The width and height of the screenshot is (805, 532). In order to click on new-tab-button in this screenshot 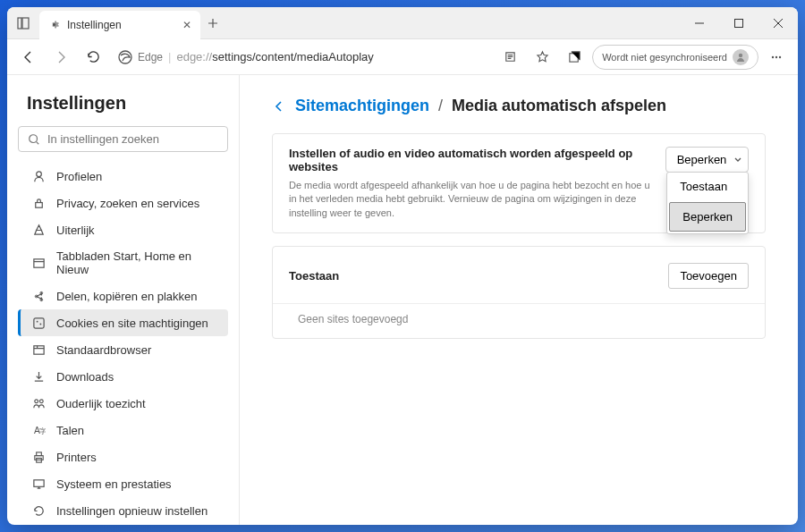, I will do `click(213, 23)`.